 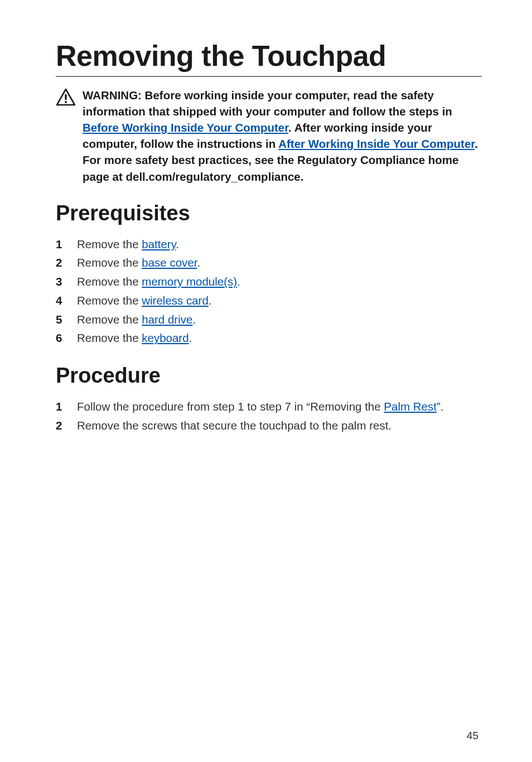 I want to click on page-number: 45, so click(x=473, y=736).